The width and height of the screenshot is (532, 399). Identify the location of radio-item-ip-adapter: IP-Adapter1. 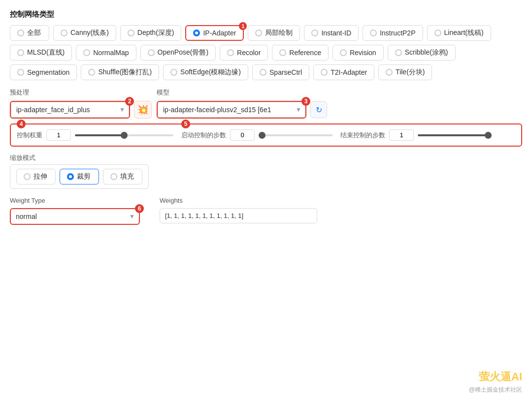
(215, 33).